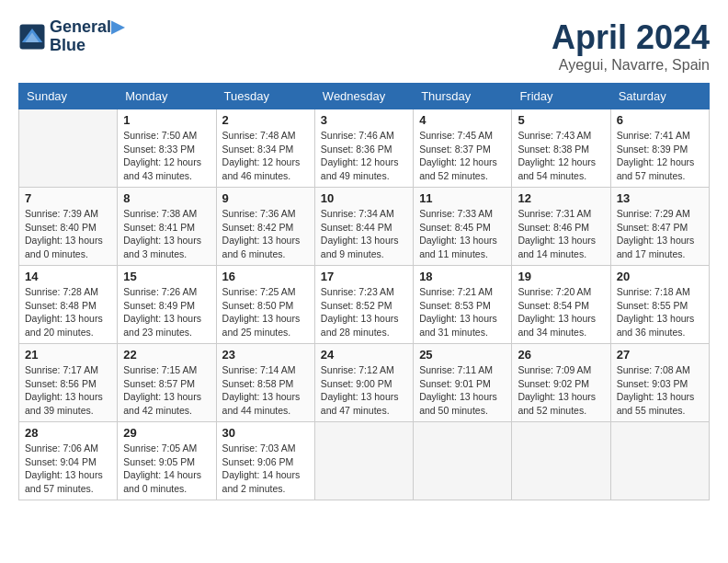  I want to click on day-number: 8, so click(166, 199).